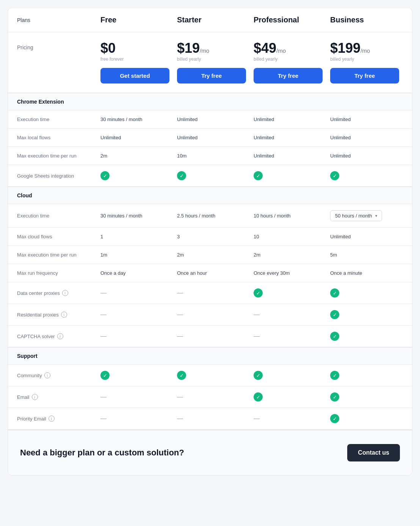 This screenshot has width=420, height=526. I want to click on feature-row-1-5: Residential proxiesi———✓, so click(210, 315).